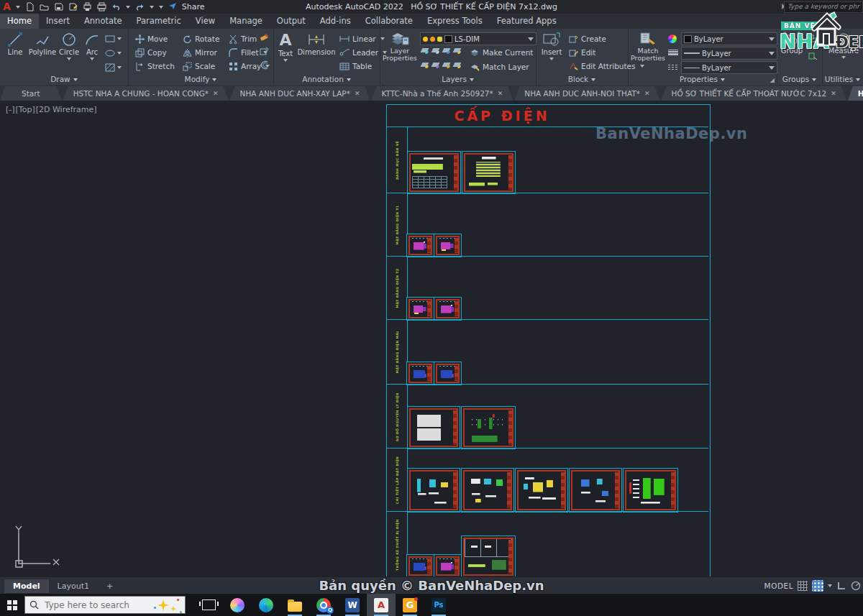 This screenshot has height=616, width=863. Describe the element at coordinates (42, 43) in the screenshot. I see `polyline-button: Polyline` at that location.